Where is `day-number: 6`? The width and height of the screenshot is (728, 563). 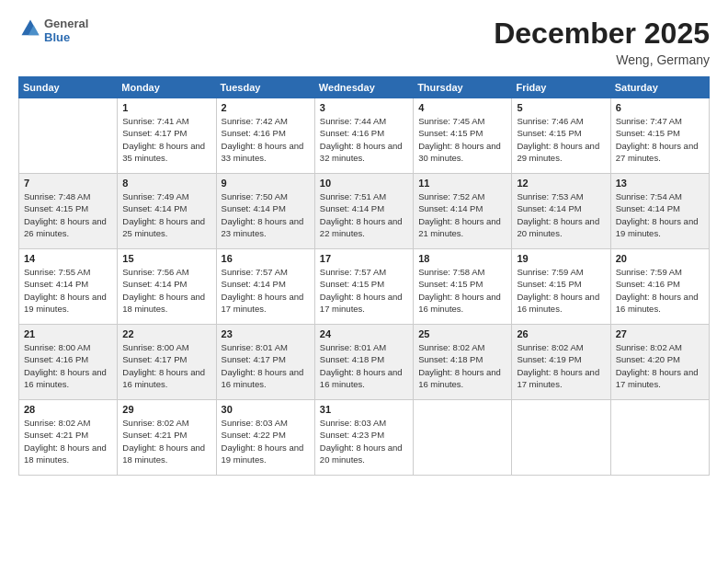 day-number: 6 is located at coordinates (660, 108).